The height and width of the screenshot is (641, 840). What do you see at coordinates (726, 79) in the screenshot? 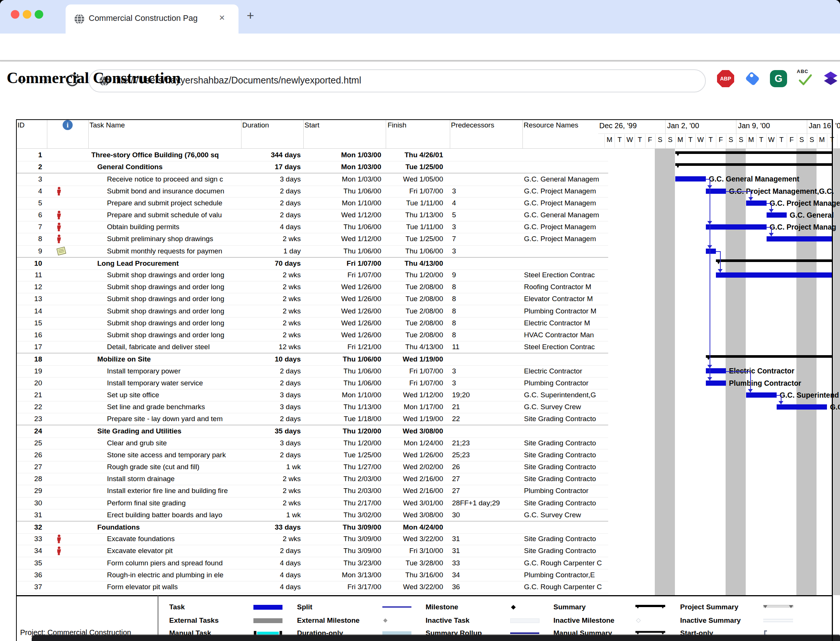
I see `adblock-plus-extension-icon: ABP` at bounding box center [726, 79].